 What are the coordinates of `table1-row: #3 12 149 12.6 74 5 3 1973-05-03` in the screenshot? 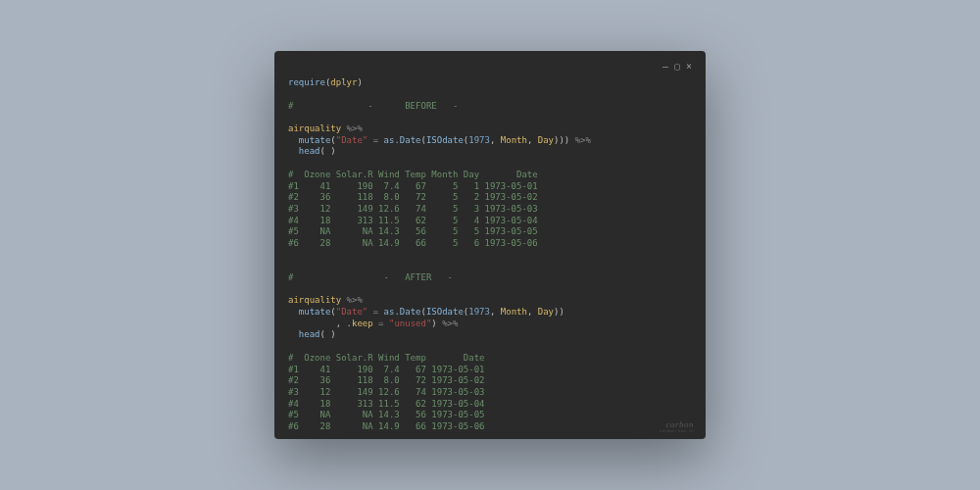 It's located at (414, 209).